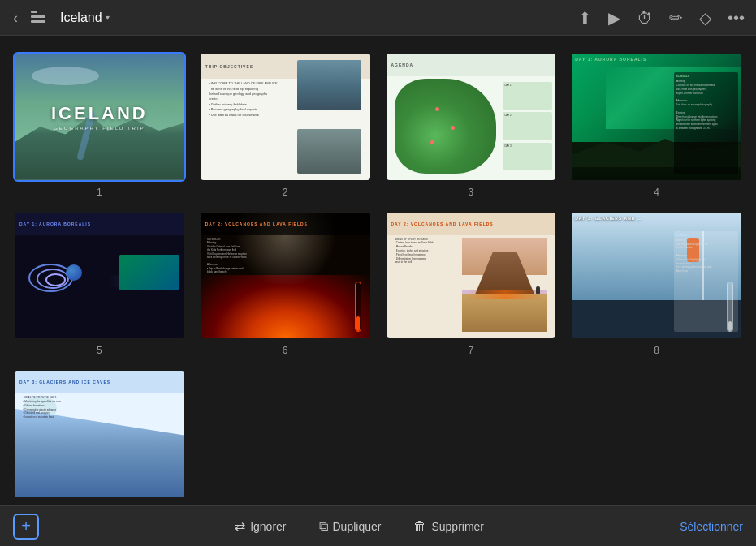 This screenshot has width=756, height=546. I want to click on delete-button: 🗑 Supprimer, so click(448, 527).